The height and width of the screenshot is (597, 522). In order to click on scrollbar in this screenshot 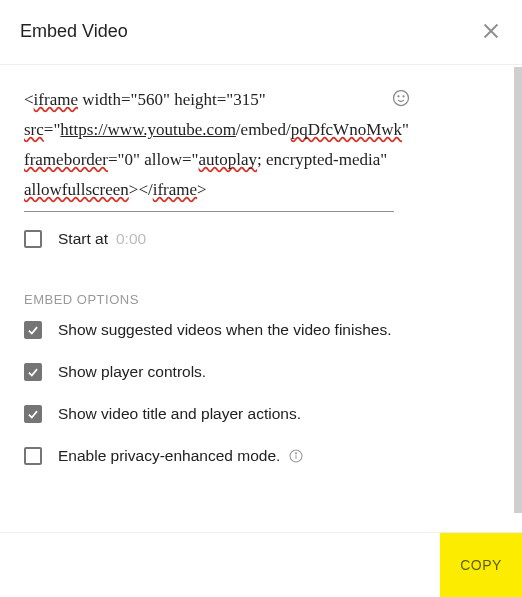, I will do `click(518, 291)`.